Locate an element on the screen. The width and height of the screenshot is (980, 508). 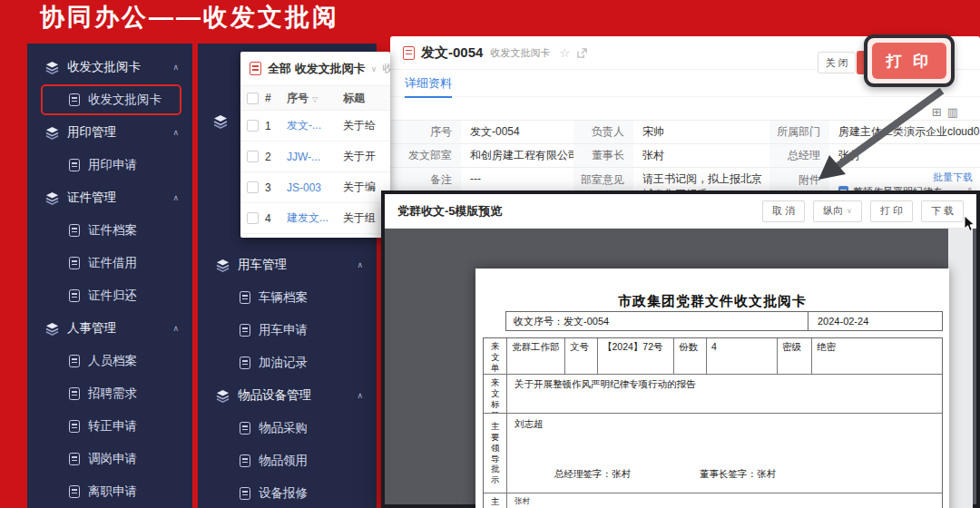
cancel-button: 取 消 is located at coordinates (784, 211).